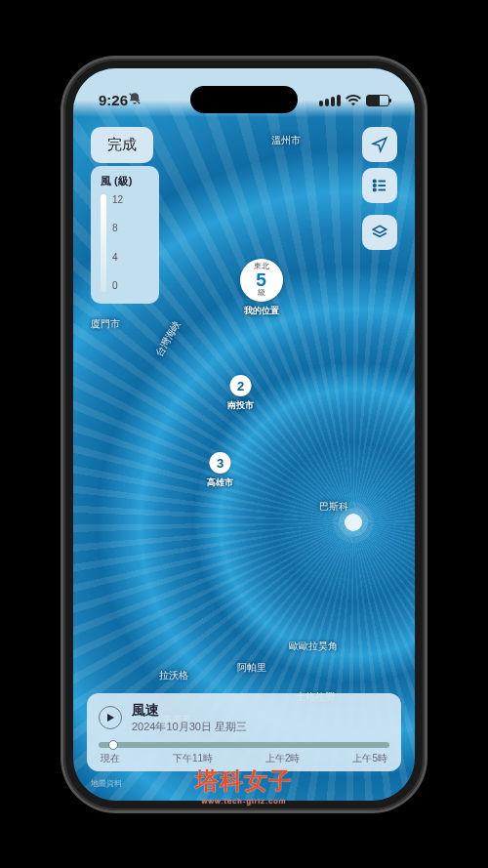 The height and width of the screenshot is (868, 488). Describe the element at coordinates (240, 406) in the screenshot. I see `marker-city-label: 南投市` at that location.